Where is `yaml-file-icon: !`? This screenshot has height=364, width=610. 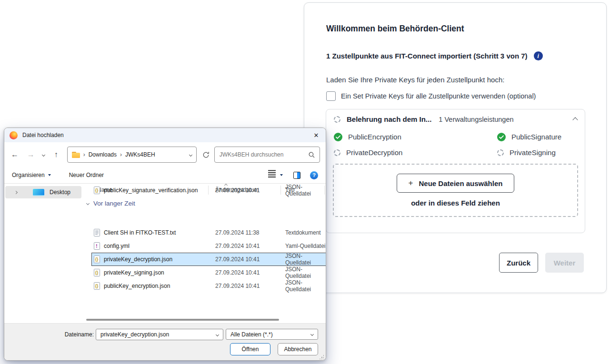 yaml-file-icon: ! is located at coordinates (97, 246).